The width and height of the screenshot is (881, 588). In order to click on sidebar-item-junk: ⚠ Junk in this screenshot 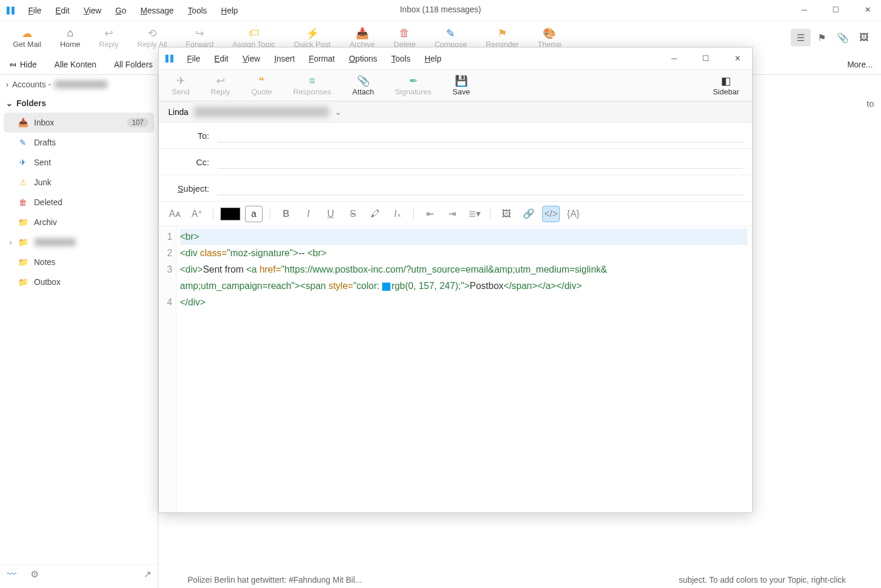, I will do `click(79, 182)`.